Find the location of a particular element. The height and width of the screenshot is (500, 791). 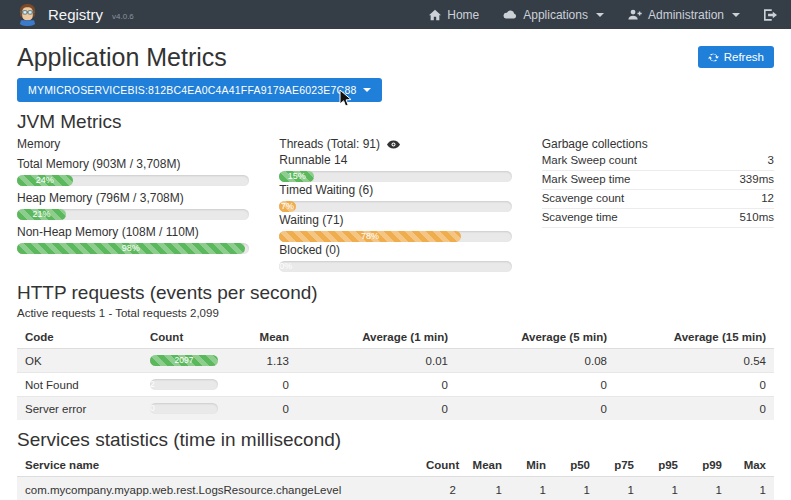

gc-row: Scavenge count12 is located at coordinates (658, 200).